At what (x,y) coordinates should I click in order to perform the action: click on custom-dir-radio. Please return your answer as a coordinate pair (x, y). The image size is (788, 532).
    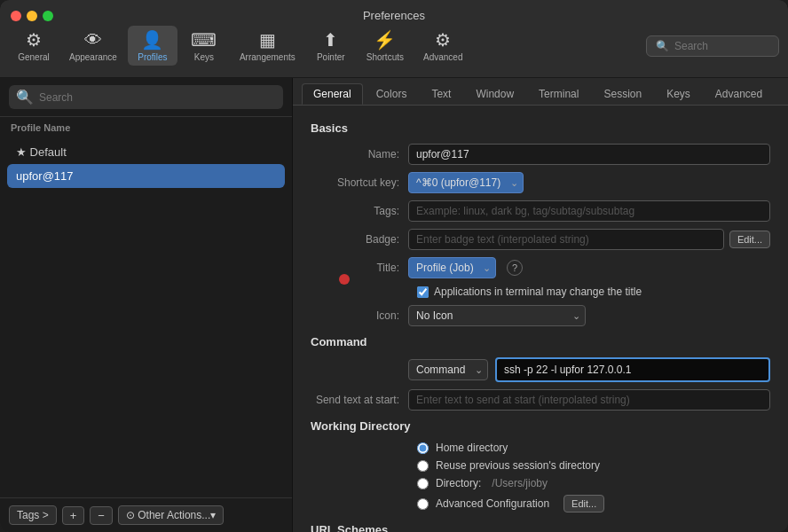
    Looking at the image, I should click on (422, 484).